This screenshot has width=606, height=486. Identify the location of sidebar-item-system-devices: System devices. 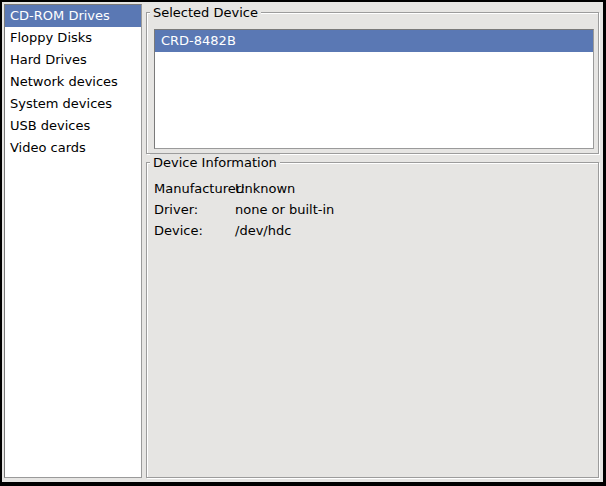
(73, 104).